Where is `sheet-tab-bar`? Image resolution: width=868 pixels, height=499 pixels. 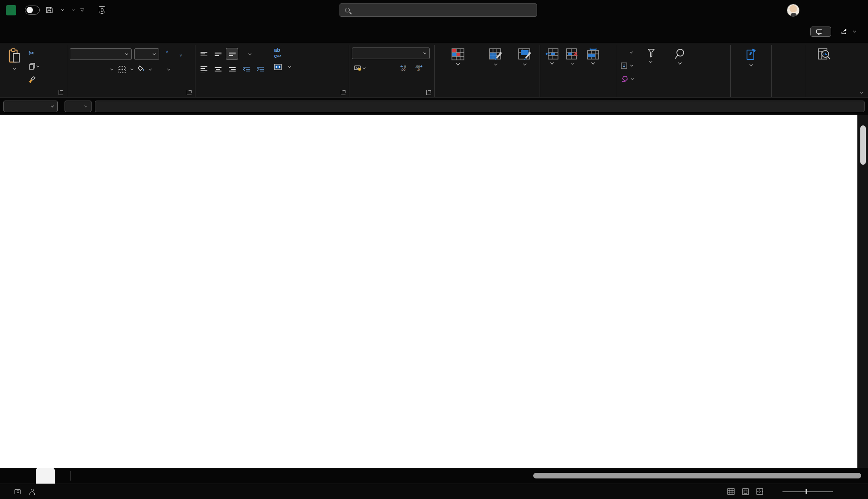
sheet-tab-bar is located at coordinates (434, 476).